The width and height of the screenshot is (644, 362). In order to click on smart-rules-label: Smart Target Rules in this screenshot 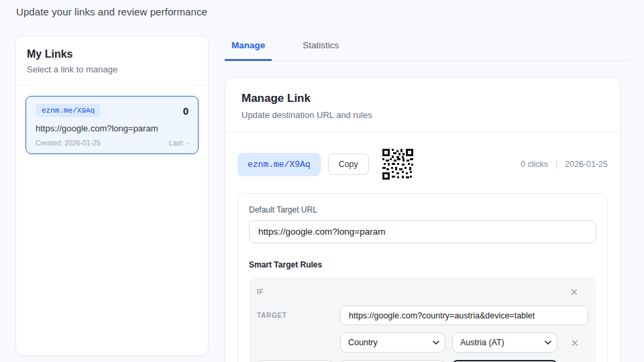, I will do `click(423, 265)`.